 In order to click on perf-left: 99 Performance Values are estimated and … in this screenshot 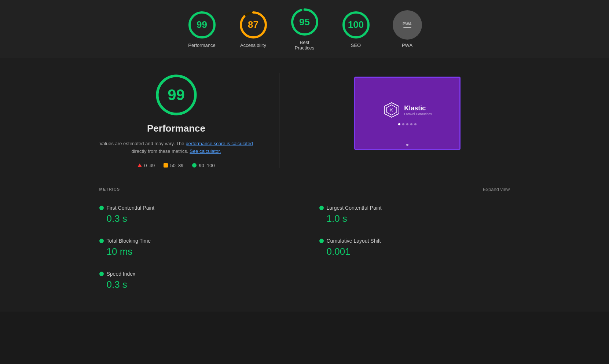, I will do `click(176, 121)`.